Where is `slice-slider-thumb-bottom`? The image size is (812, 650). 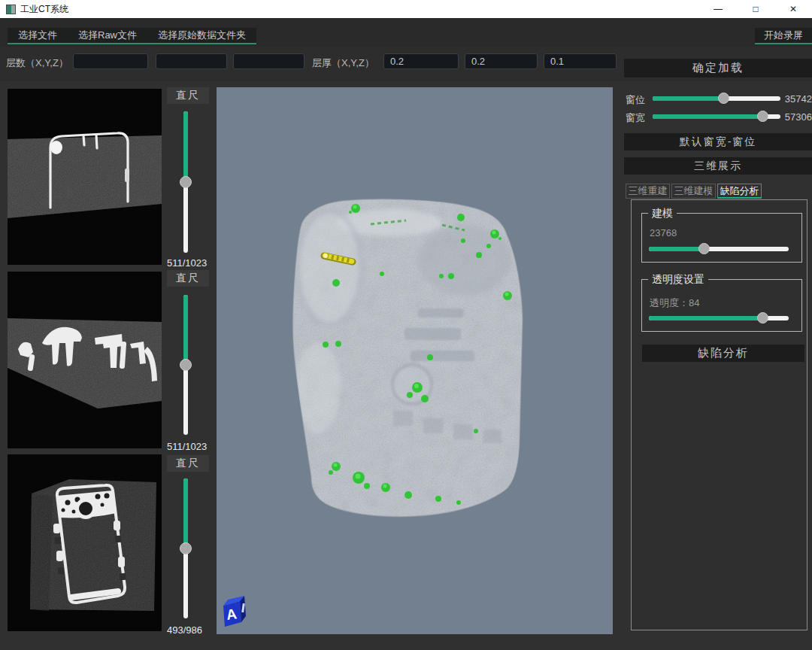
slice-slider-thumb-bottom is located at coordinates (186, 548).